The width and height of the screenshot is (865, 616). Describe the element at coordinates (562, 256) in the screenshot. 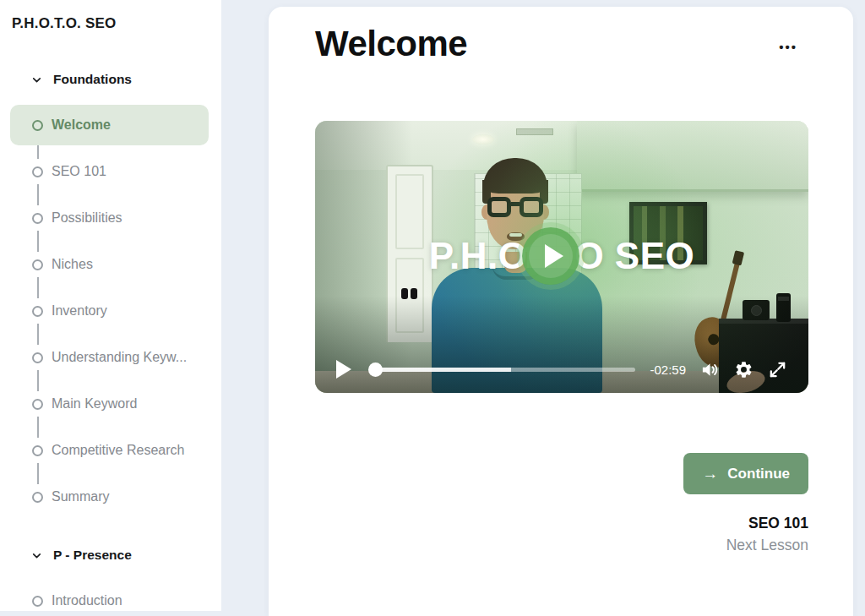

I see `video-overlay-title: P.H.O O SEO` at that location.